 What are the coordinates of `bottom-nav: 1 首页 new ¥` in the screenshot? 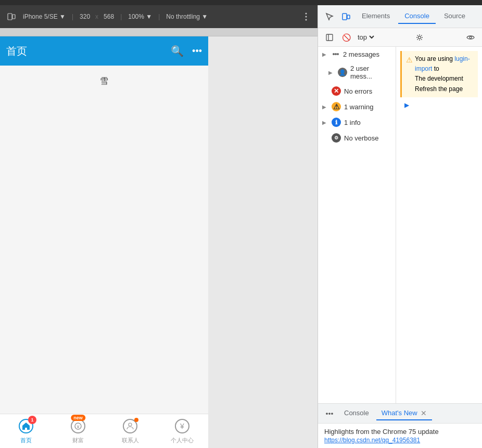 It's located at (104, 431).